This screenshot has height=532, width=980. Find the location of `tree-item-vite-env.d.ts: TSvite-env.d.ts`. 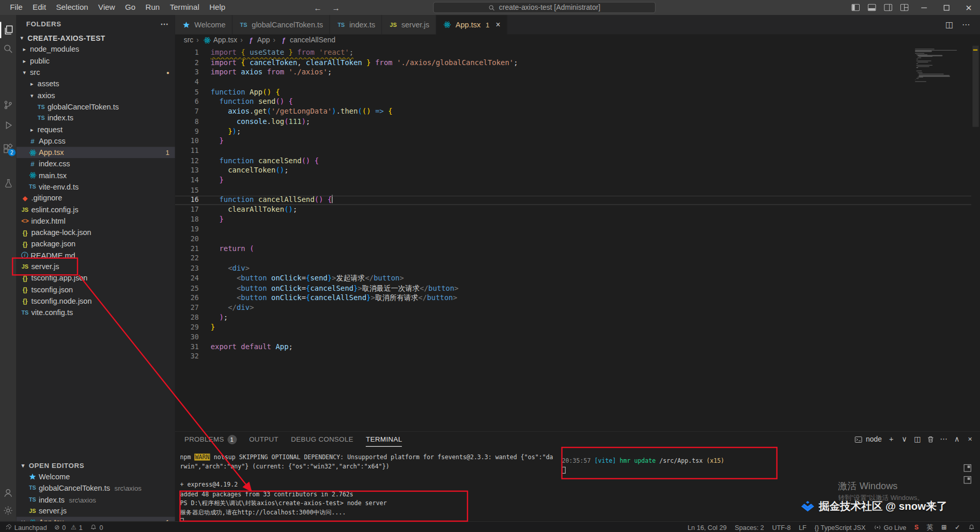

tree-item-vite-env.d.ts: TSvite-env.d.ts is located at coordinates (95, 187).